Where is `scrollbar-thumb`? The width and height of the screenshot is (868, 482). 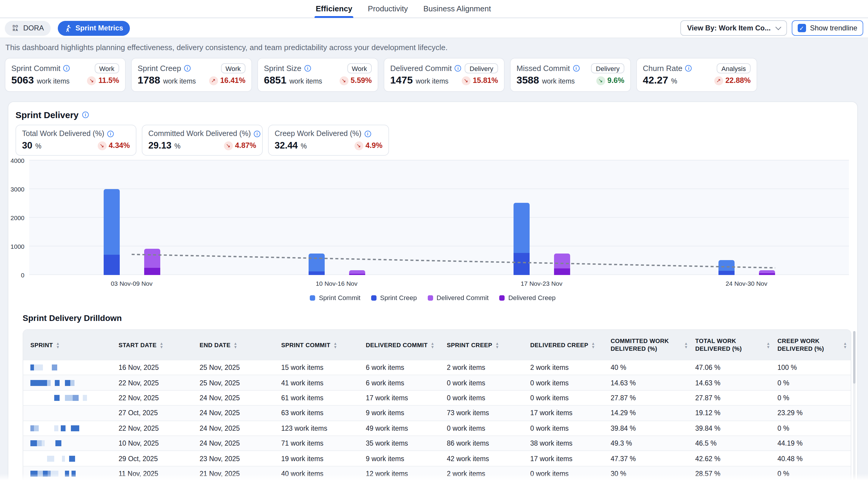 scrollbar-thumb is located at coordinates (855, 358).